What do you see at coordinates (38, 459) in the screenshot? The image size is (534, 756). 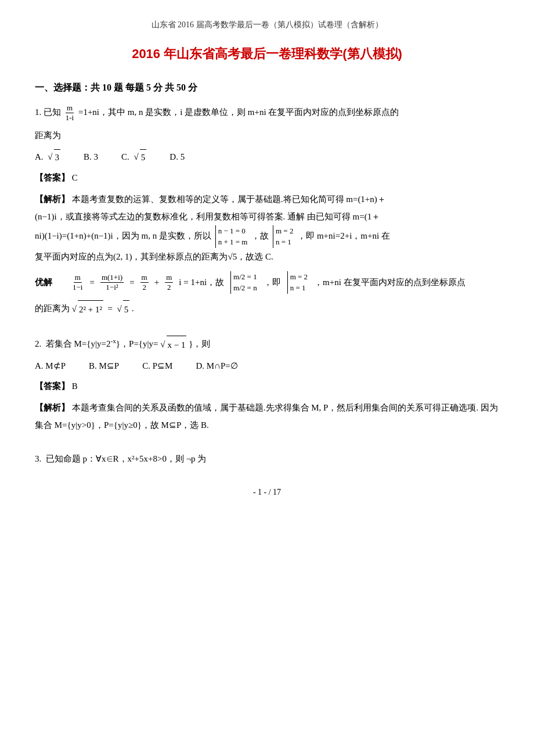 I see `q3-number: 3.` at bounding box center [38, 459].